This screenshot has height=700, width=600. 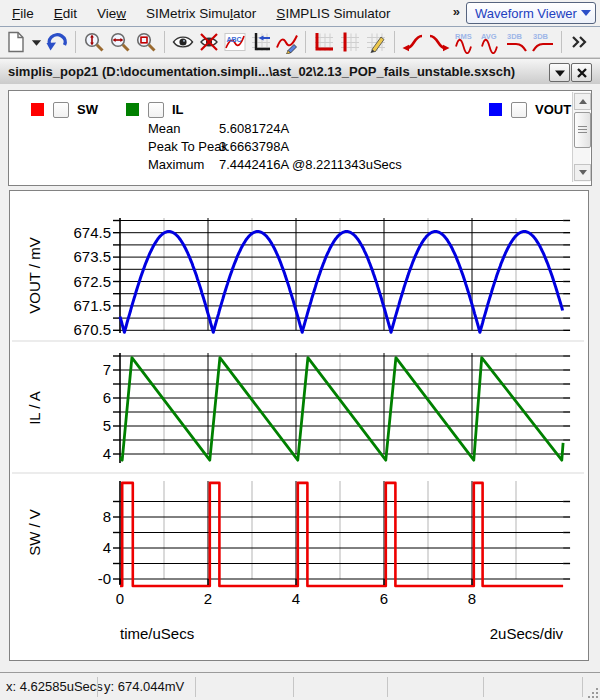 What do you see at coordinates (324, 42) in the screenshot?
I see `main-axis-button` at bounding box center [324, 42].